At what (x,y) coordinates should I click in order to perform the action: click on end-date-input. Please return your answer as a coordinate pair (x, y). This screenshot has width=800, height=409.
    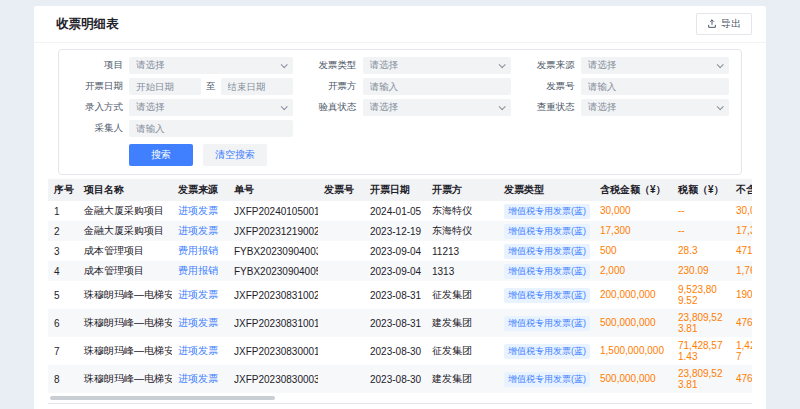
    Looking at the image, I should click on (257, 86).